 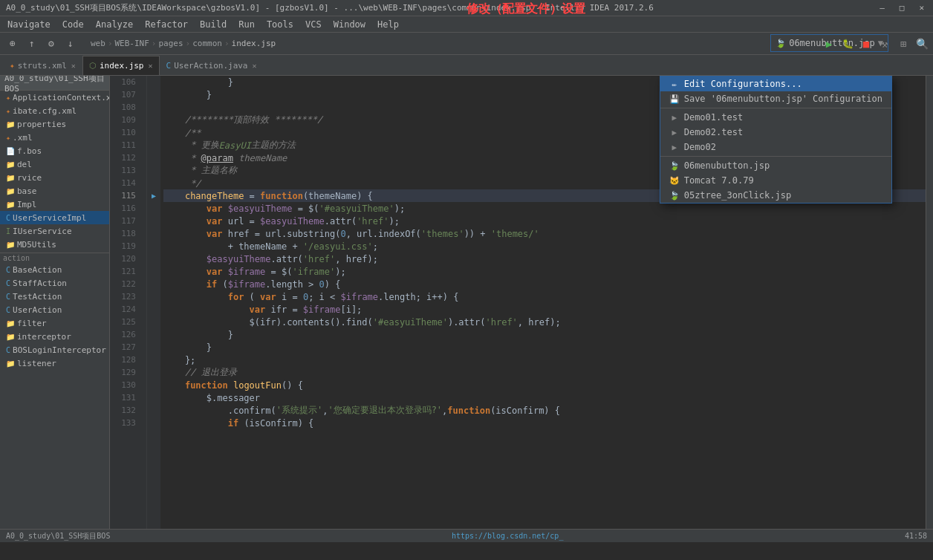 What do you see at coordinates (875, 44) in the screenshot?
I see `run-icons-group: ▶ 🐛 ■ ⚒ ⊞ 🔍` at bounding box center [875, 44].